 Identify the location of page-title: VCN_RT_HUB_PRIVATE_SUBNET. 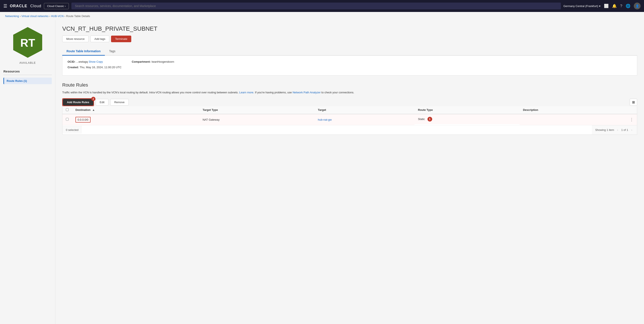
(350, 29).